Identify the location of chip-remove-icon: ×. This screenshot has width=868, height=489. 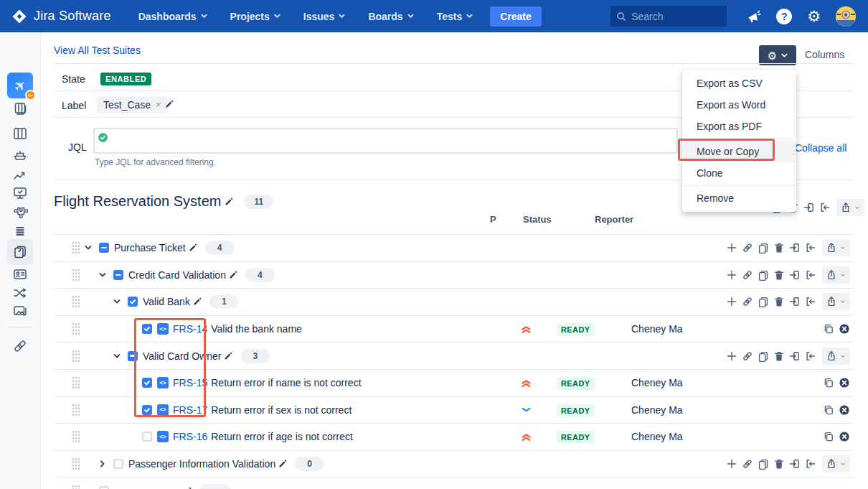
(158, 105).